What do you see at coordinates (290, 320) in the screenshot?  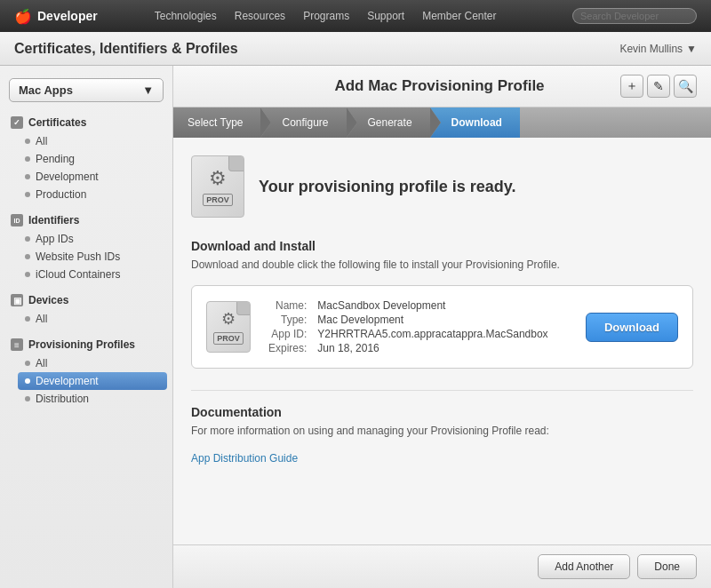 I see `profile-type-label: Type:` at bounding box center [290, 320].